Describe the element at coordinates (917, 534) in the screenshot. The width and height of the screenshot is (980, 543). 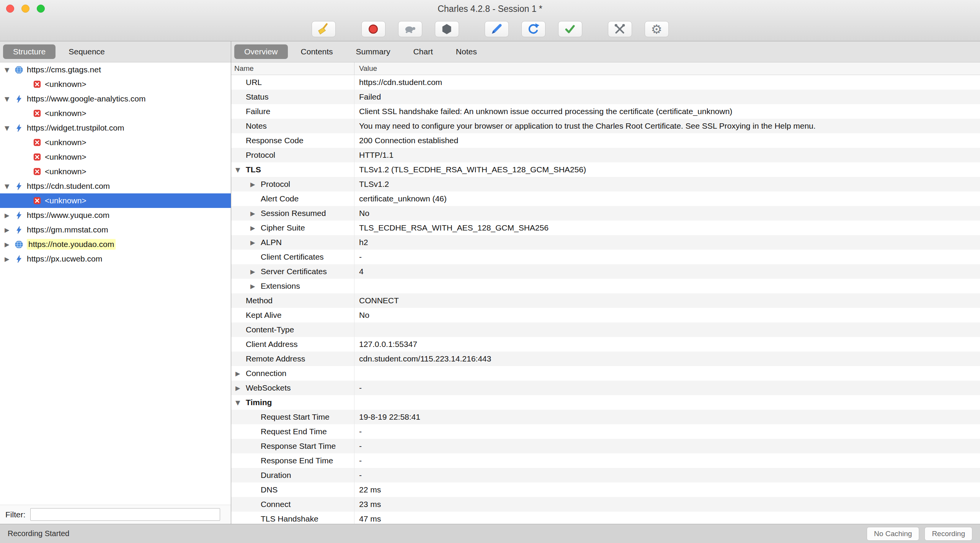
I see `status-buttons: No CachingRecording` at that location.